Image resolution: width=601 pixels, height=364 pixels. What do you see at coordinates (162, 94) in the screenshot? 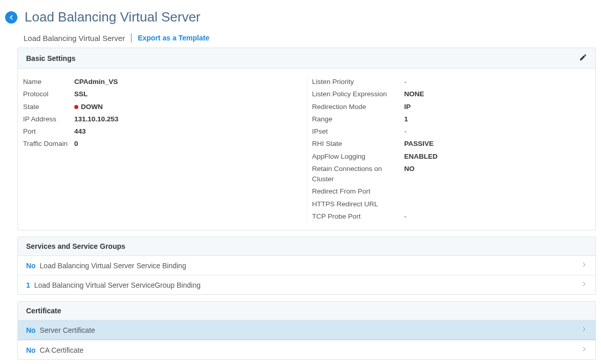
I see `kv-row: ProtocolSSL` at bounding box center [162, 94].